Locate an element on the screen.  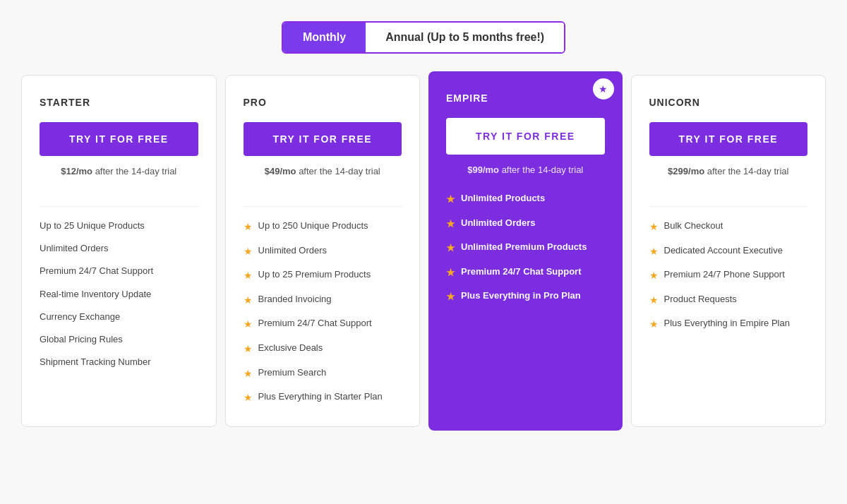
cta-button-empire: TRY IT FOR FREE is located at coordinates (525, 136).